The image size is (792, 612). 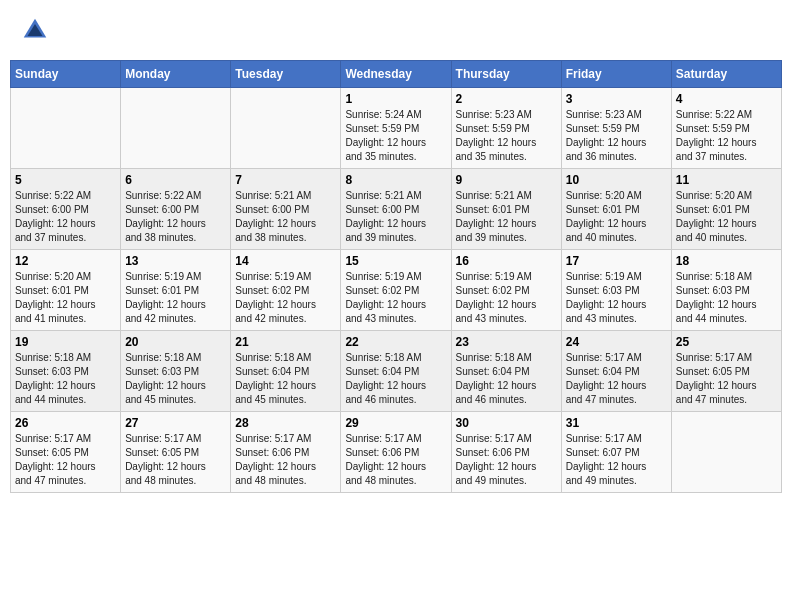 What do you see at coordinates (176, 298) in the screenshot?
I see `day-info: Sunrise: 5:19 AM Sunset: 6:01 PM Dayligh…` at bounding box center [176, 298].